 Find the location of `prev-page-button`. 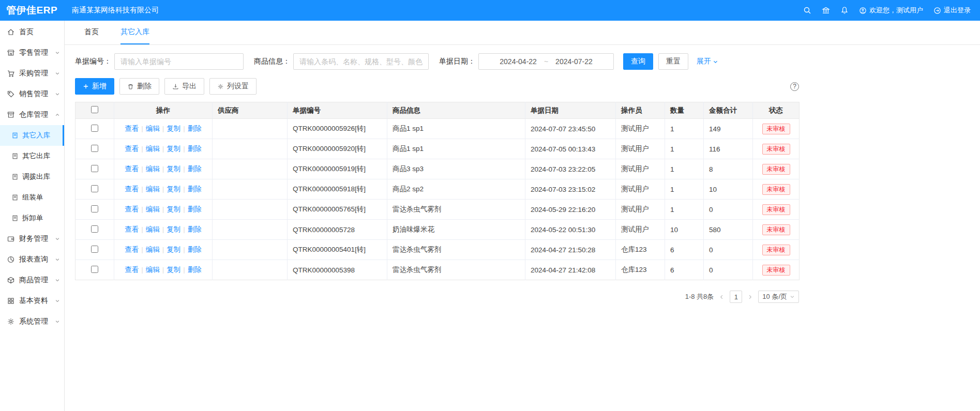

prev-page-button is located at coordinates (722, 297).